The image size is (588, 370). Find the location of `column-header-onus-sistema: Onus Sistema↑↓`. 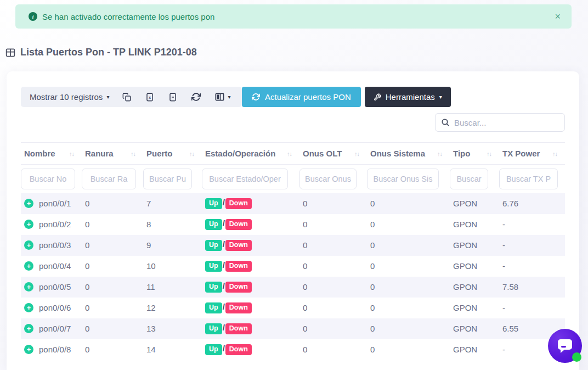

column-header-onus-sistema: Onus Sistema↑↓ is located at coordinates (408, 154).